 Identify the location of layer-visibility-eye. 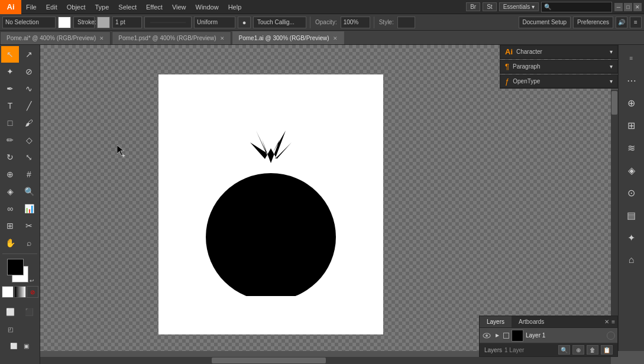
(487, 336).